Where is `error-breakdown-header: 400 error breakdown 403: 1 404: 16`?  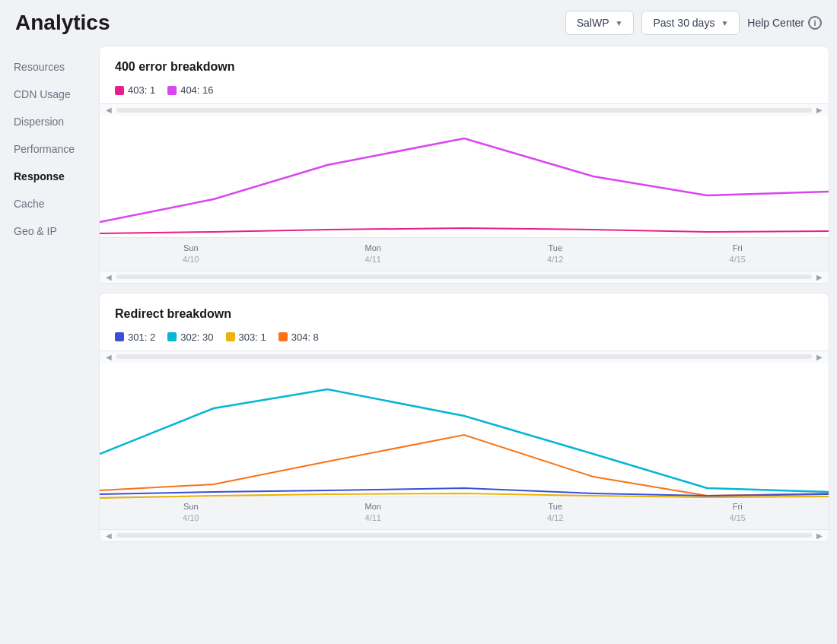 error-breakdown-header: 400 error breakdown 403: 1 404: 16 is located at coordinates (464, 75).